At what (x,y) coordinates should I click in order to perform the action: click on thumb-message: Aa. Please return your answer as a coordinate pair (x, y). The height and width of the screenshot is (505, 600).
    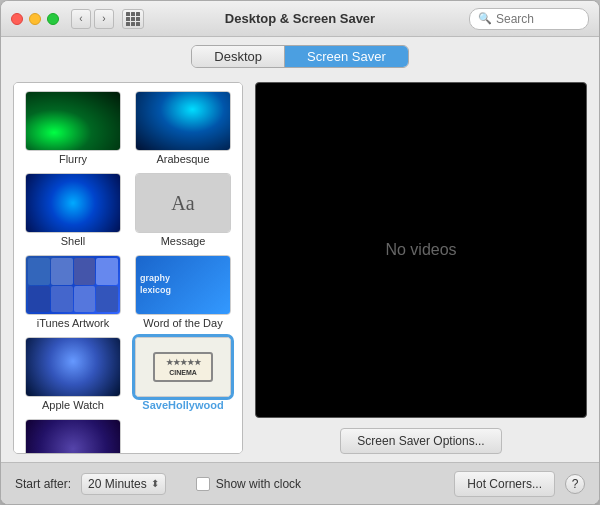
    Looking at the image, I should click on (183, 203).